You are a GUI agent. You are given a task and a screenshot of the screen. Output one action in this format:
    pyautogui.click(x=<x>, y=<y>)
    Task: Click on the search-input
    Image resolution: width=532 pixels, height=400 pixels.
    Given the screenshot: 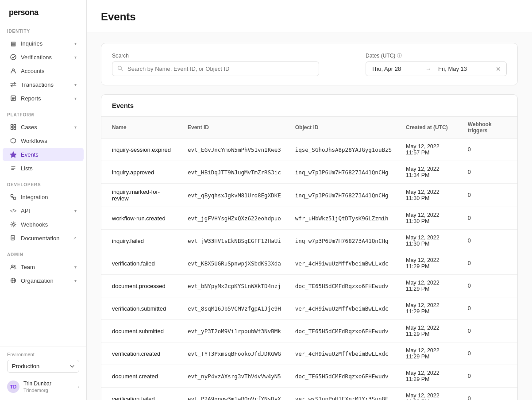 What is the action you would take?
    pyautogui.click(x=216, y=69)
    